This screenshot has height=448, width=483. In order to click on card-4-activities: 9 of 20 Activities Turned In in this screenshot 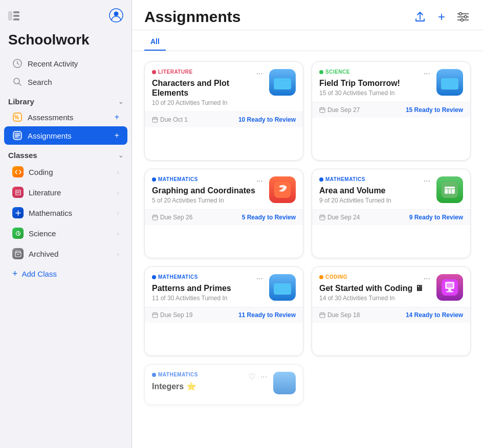, I will do `click(376, 200)`.